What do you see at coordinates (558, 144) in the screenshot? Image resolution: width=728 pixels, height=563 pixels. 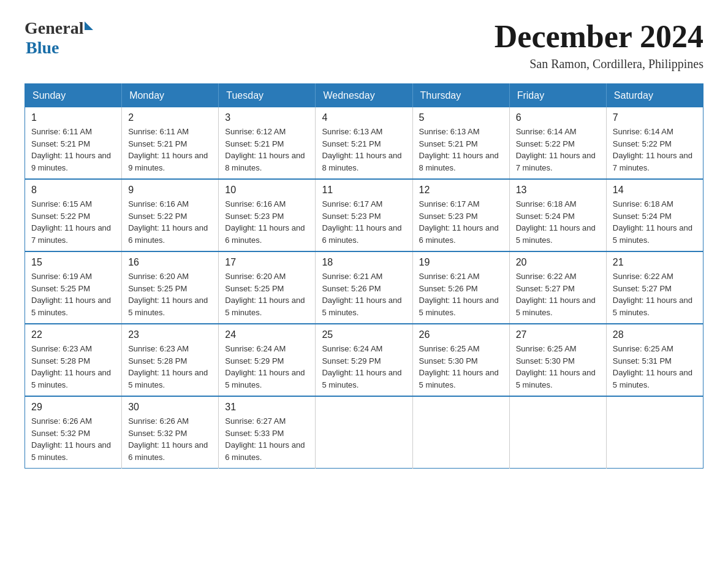 I see `calendar-cell: 6Sunrise: 6:14 AMSunset: 5:22 PMDaylight…` at bounding box center [558, 144].